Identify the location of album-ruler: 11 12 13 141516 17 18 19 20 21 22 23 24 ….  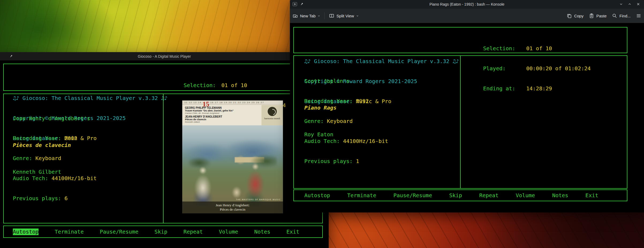
(233, 103).